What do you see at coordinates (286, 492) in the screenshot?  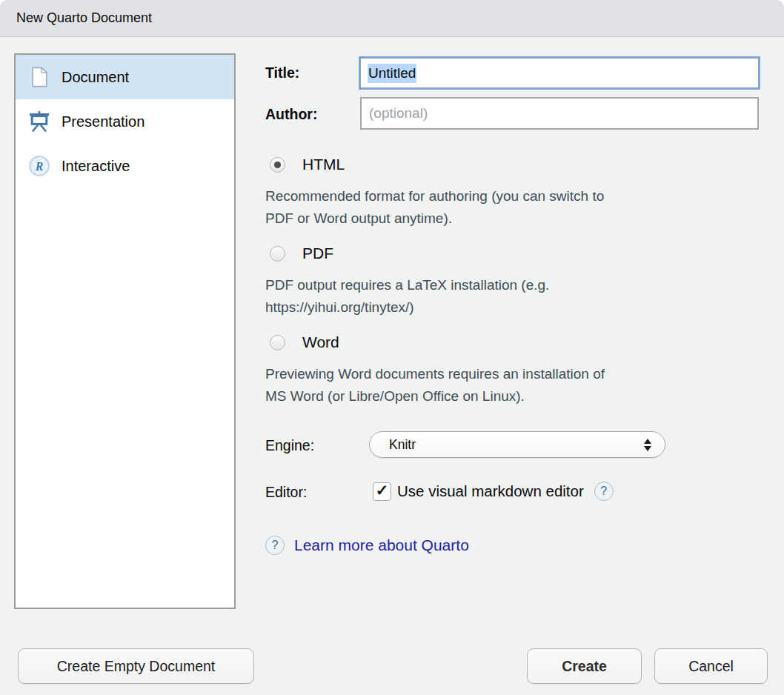 I see `editor-label: Editor:` at bounding box center [286, 492].